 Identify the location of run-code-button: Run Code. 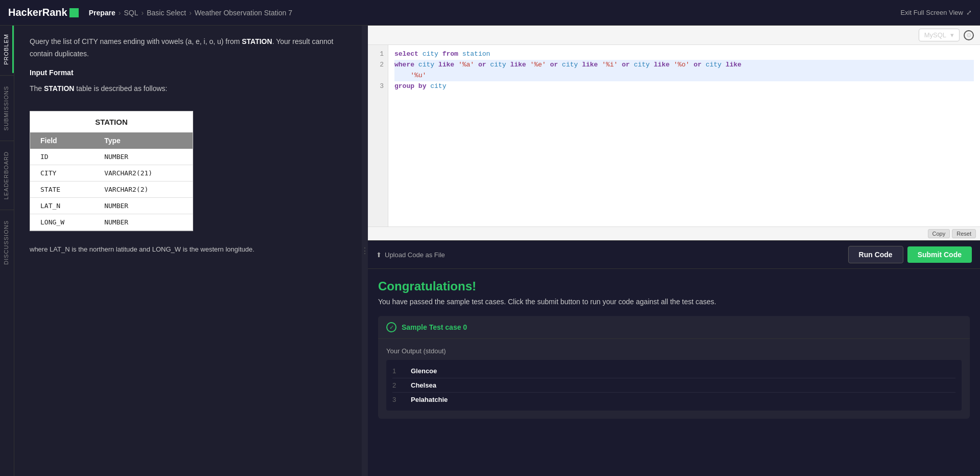
(876, 255).